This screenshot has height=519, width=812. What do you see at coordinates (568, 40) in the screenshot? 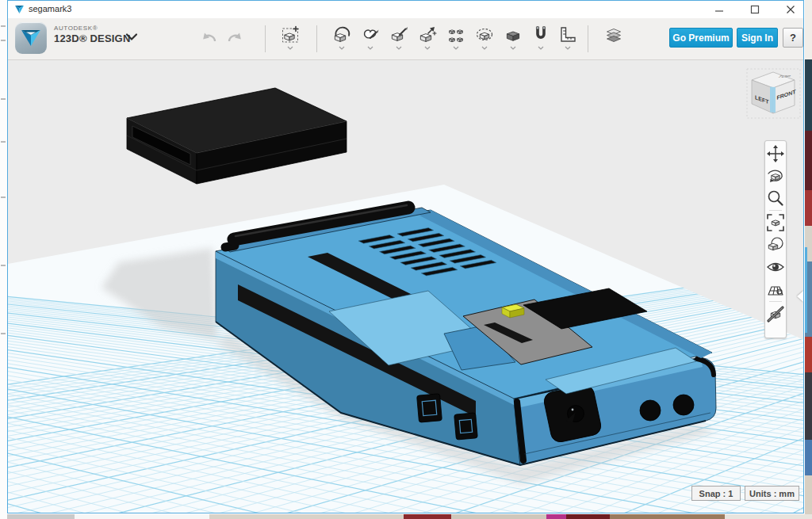
I see `measure-icon` at bounding box center [568, 40].